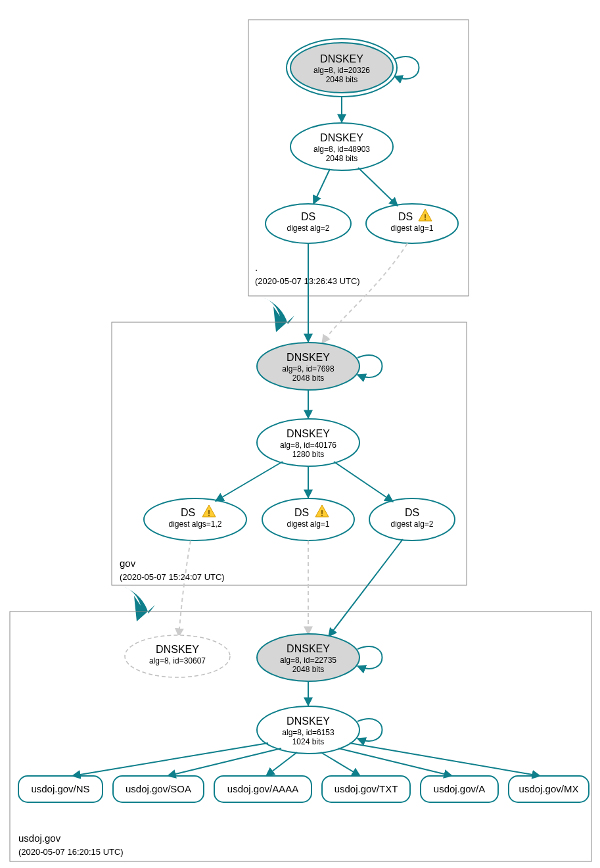 This screenshot has height=868, width=600. I want to click on rrset-txt: usdoj.gov/TXT, so click(366, 789).